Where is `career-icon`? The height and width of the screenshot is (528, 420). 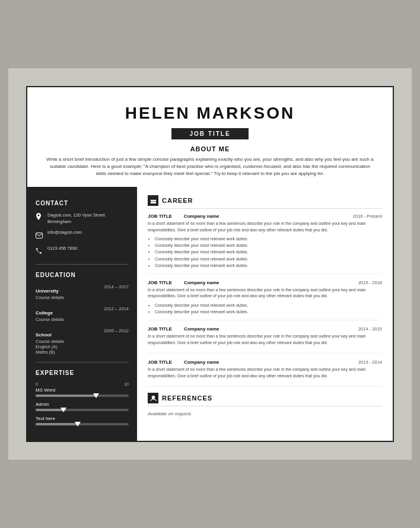
career-icon is located at coordinates (153, 201).